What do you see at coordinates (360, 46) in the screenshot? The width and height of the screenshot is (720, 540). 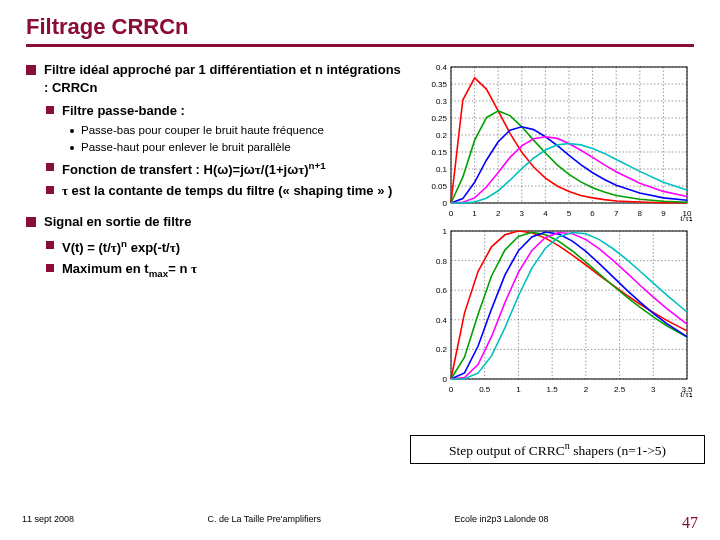 I see `title-rule` at bounding box center [360, 46].